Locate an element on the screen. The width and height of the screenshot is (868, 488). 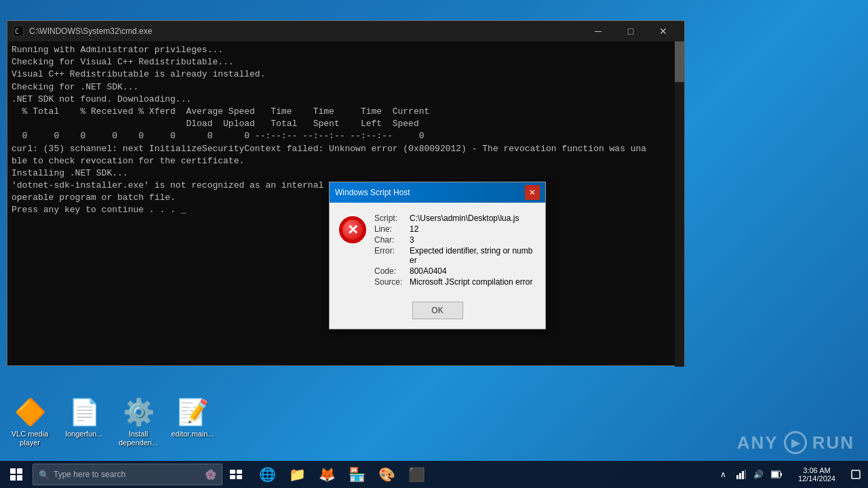
desktop-icon-editor: 📝 editor.main... is located at coordinates (193, 422).